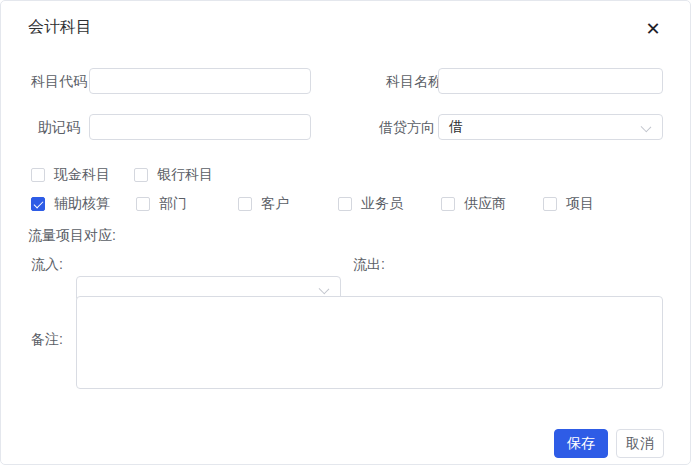  Describe the element at coordinates (370, 204) in the screenshot. I see `checkbox-salesperson: 业务员` at that location.